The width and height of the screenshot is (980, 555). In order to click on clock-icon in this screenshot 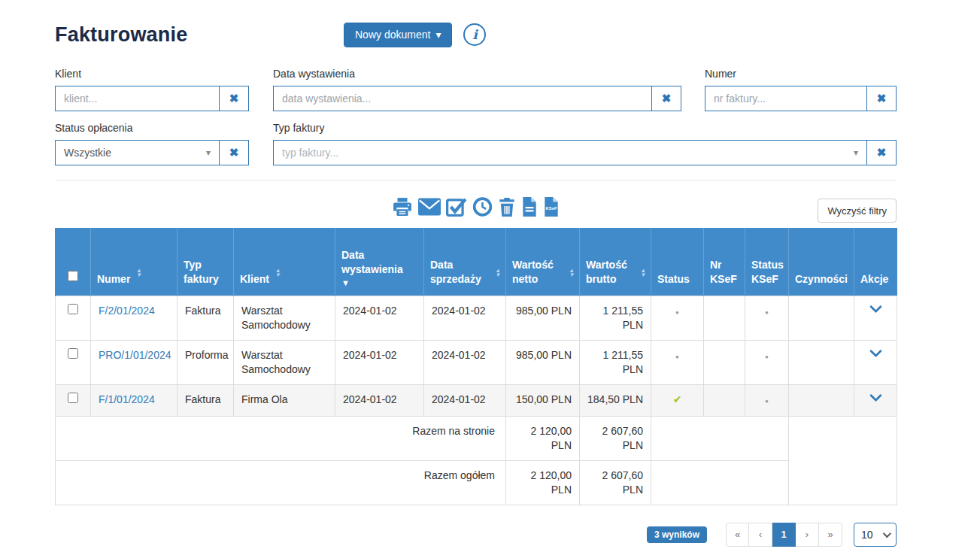, I will do `click(483, 207)`.